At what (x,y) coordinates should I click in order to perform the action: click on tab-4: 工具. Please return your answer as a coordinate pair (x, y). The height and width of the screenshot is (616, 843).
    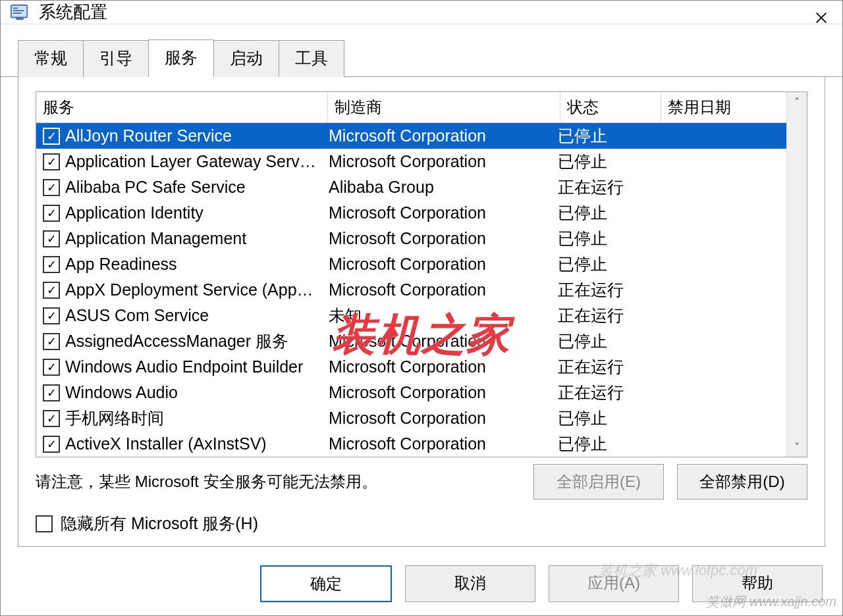
    Looking at the image, I should click on (312, 59).